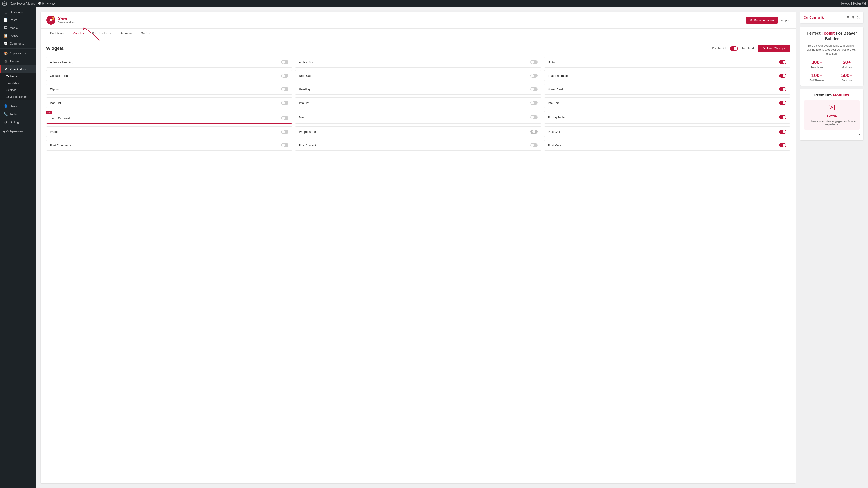 Image resolution: width=868 pixels, height=488 pixels. I want to click on sidebar-item-xpro-addons: ✕ Xpro Addons, so click(18, 69).